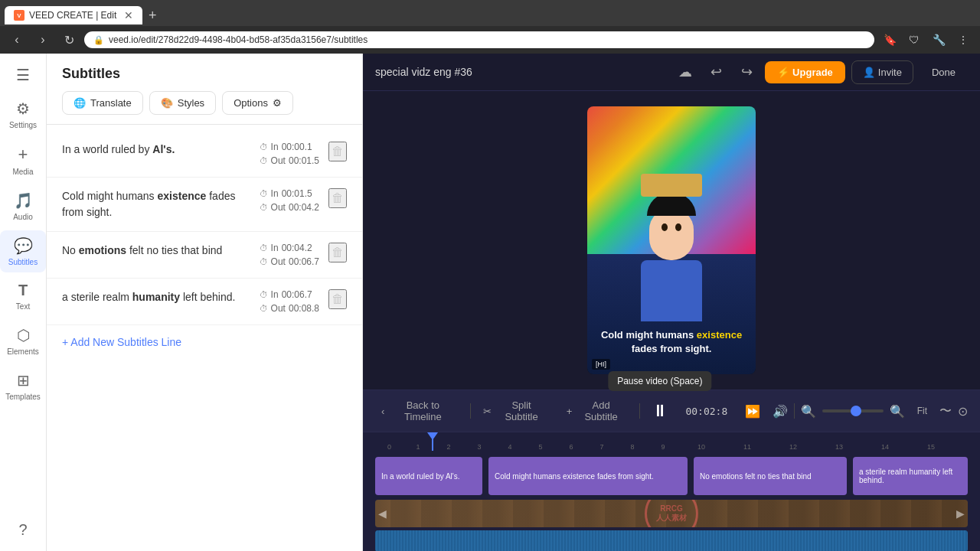  I want to click on timing-out-label-1: Out, so click(279, 161).